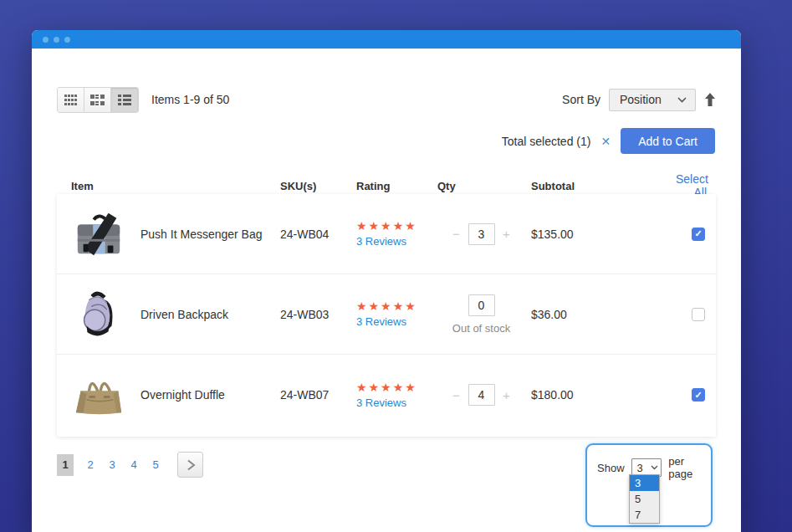  What do you see at coordinates (130, 465) in the screenshot?
I see `pagination: 1 2 3 4 5` at bounding box center [130, 465].